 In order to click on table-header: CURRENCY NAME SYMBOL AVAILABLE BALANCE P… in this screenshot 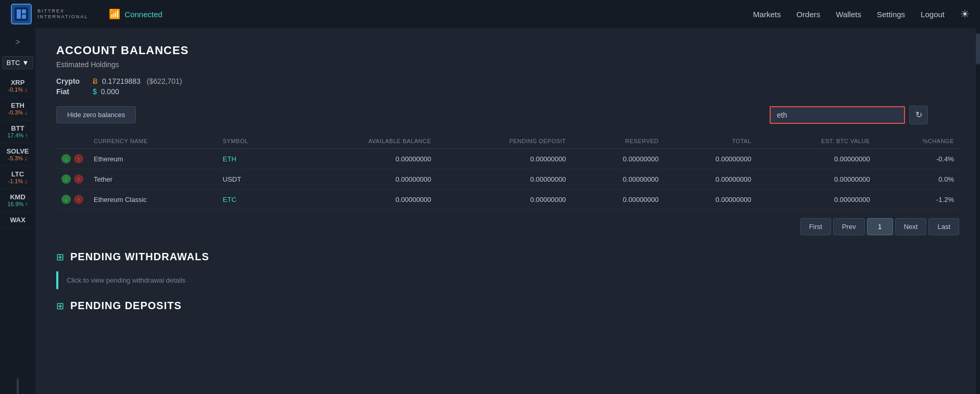, I will do `click(508, 142)`.